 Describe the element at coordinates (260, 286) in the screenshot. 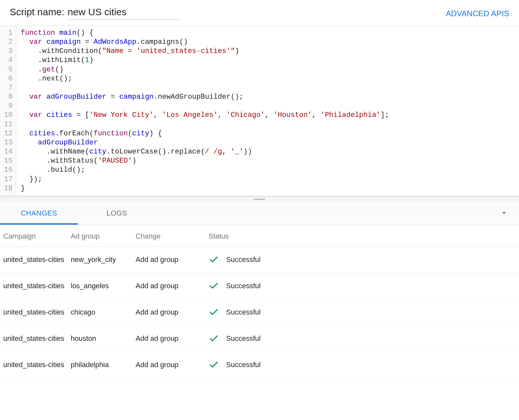

I see `table-row: united_states-citieslos_angelesAdd ad gr…` at that location.